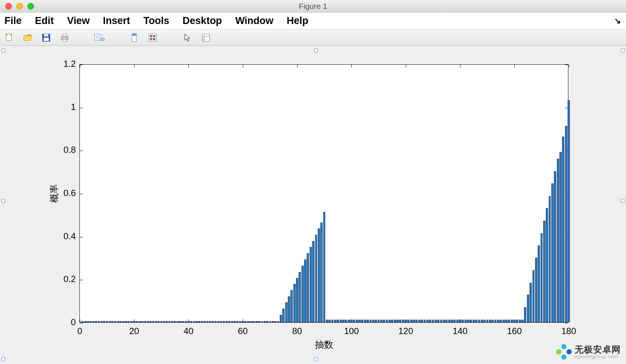  I want to click on menu-view: View, so click(78, 21).